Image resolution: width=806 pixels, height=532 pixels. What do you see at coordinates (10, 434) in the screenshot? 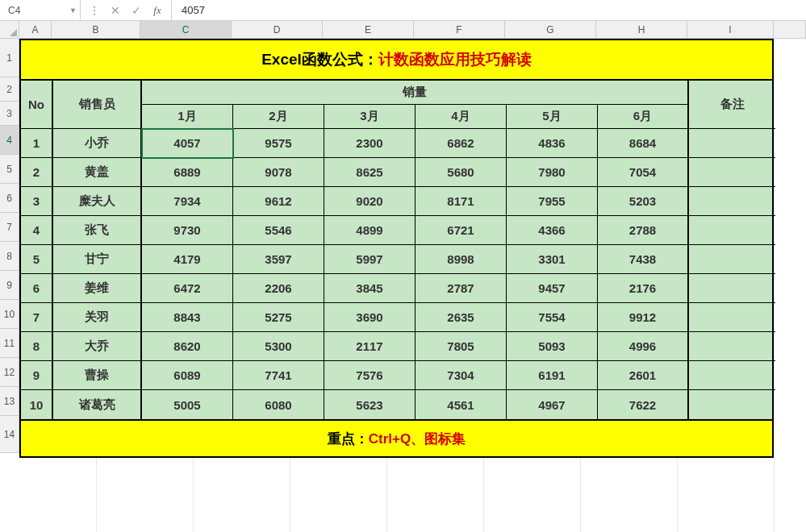
I see `row-header-14: 14` at bounding box center [10, 434].